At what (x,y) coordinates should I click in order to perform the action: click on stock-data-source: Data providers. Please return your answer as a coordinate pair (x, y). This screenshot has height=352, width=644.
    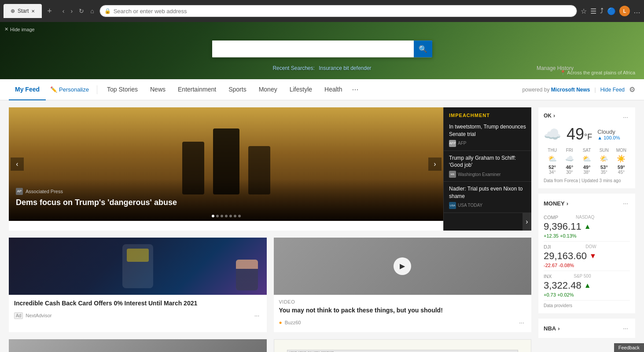
    Looking at the image, I should click on (587, 305).